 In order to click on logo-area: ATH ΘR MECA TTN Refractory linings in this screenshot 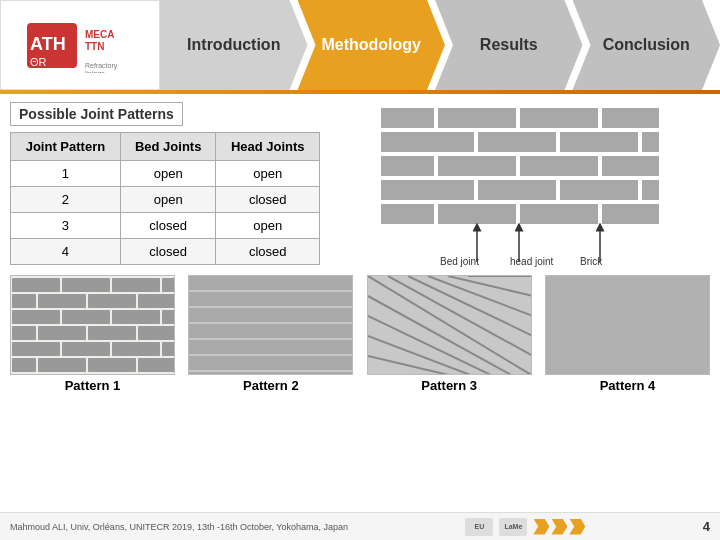, I will do `click(80, 45)`.